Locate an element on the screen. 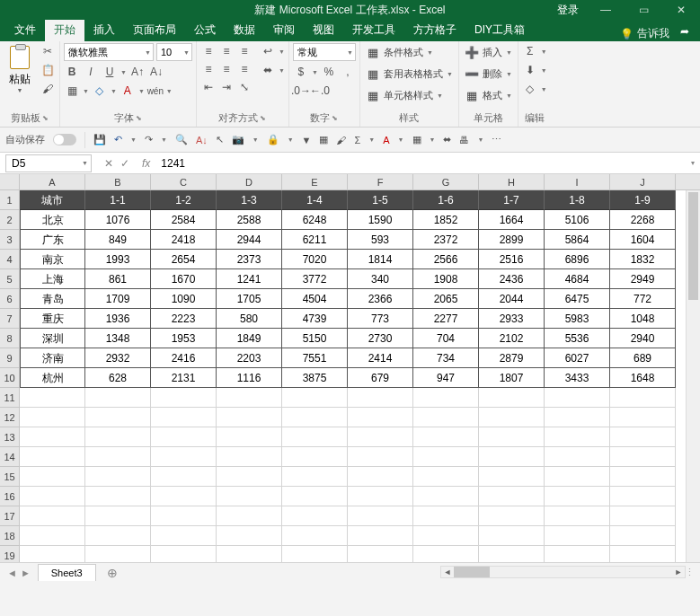 This screenshot has height=616, width=700. data-cell: 5106 is located at coordinates (577, 220).